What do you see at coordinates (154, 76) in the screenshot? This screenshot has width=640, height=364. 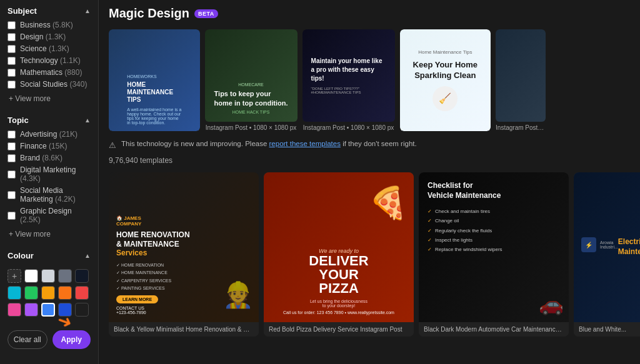 I see `hw-tag: HOMEWORKS` at bounding box center [154, 76].